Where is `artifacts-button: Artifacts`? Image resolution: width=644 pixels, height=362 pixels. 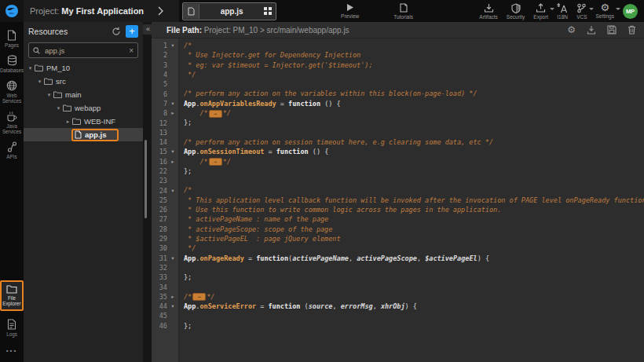
artifacts-button: Artifacts is located at coordinates (488, 11).